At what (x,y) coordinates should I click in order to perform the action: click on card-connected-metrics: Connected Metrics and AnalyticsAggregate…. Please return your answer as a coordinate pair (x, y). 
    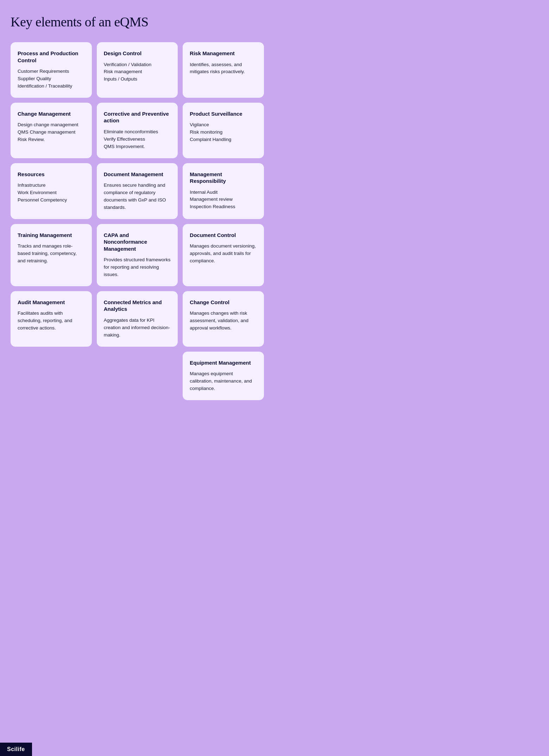
    Looking at the image, I should click on (137, 319).